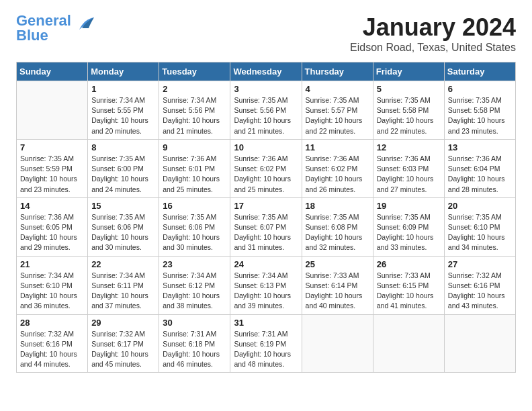 This screenshot has height=411, width=532. I want to click on day-number: 8, so click(124, 148).